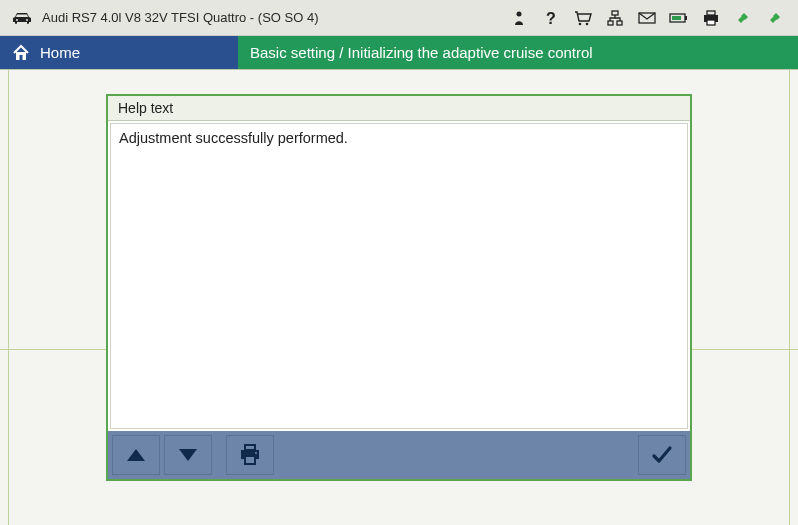  I want to click on breadcrumb-text: Basic setting / Initializing the adaptiv…, so click(422, 52).